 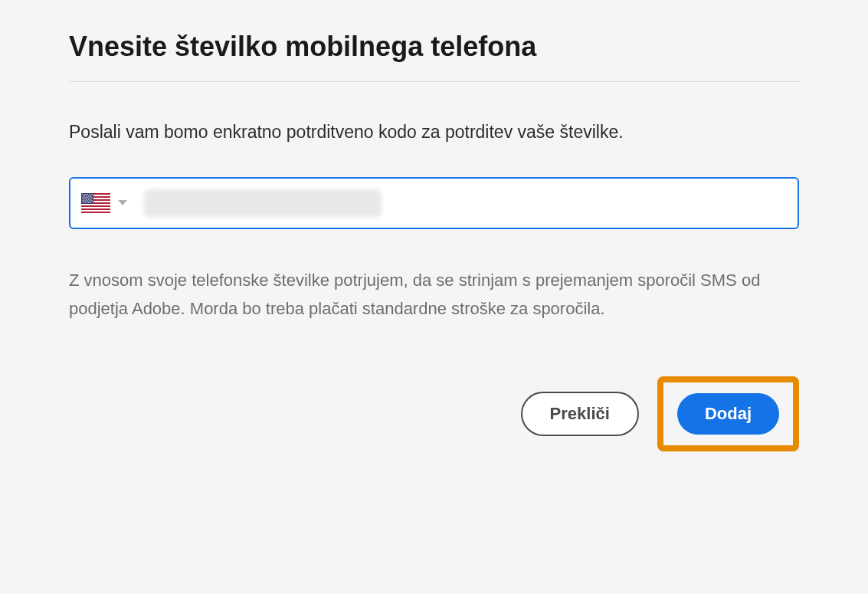 What do you see at coordinates (434, 133) in the screenshot?
I see `description-text: Poslali vam bomo enkratno potrditveno ko…` at bounding box center [434, 133].